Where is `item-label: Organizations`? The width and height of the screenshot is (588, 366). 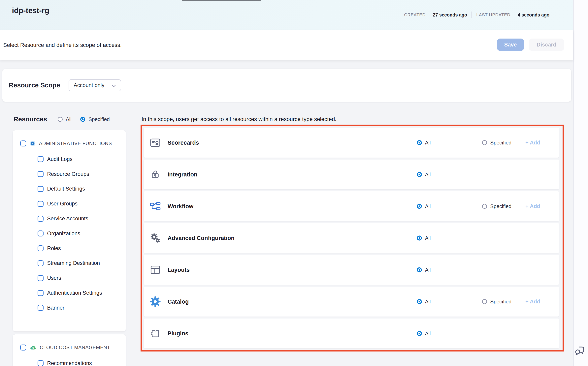 item-label: Organizations is located at coordinates (64, 234).